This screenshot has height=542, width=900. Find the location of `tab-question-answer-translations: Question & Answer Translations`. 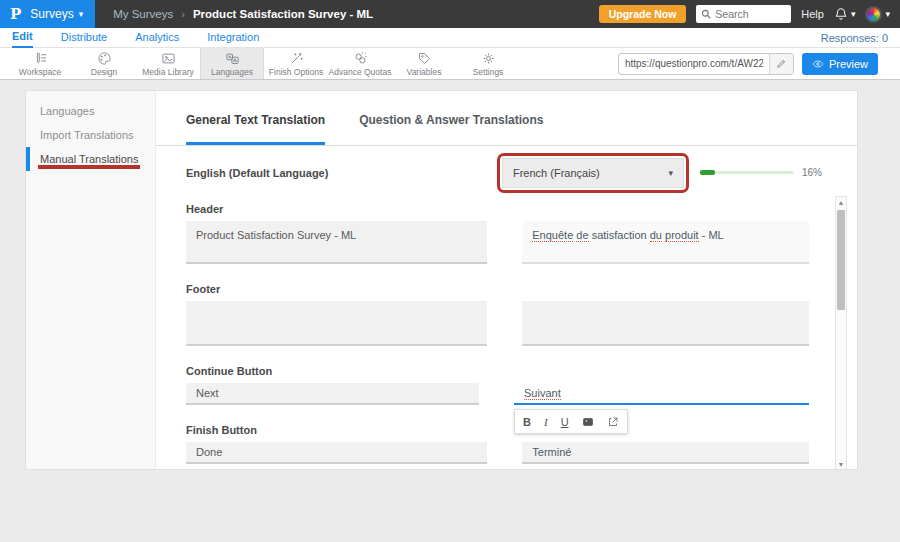

tab-question-answer-translations: Question & Answer Translations is located at coordinates (451, 129).